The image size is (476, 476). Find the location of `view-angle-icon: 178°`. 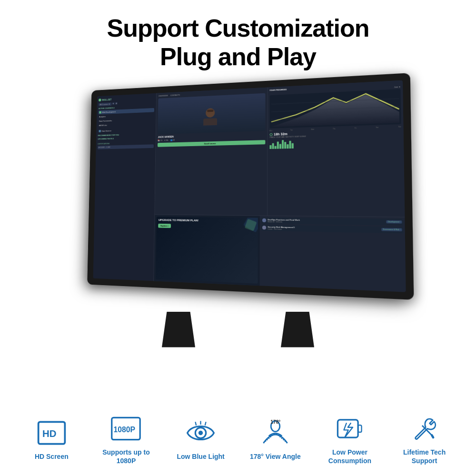

view-angle-icon: 178° is located at coordinates (275, 433).